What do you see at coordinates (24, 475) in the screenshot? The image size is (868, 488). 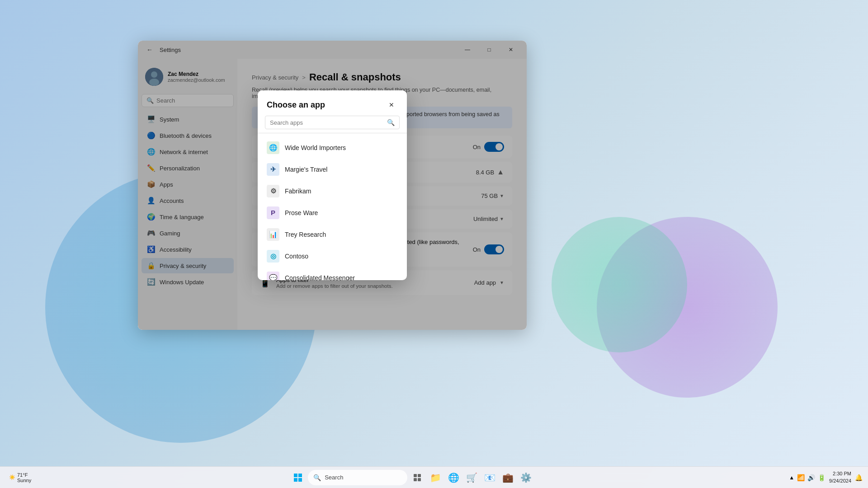 I see `weather-temp: 71°F` at bounding box center [24, 475].